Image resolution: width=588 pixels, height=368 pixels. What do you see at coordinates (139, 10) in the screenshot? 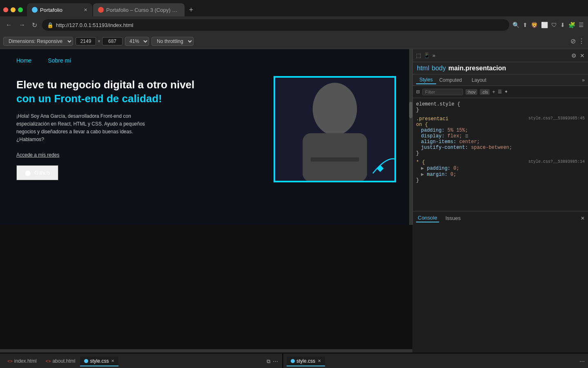
I see `browser-tab-2: Portafolio – Curso 3 (Copy) – Fig...` at bounding box center [139, 10].